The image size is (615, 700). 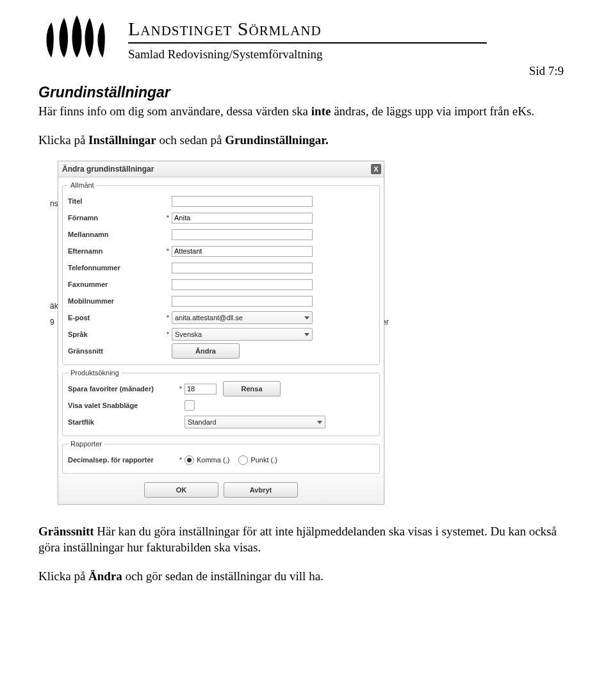 I want to click on page-header: Landstinget Sörmland Samlad Redovisning/…, so click(x=308, y=38).